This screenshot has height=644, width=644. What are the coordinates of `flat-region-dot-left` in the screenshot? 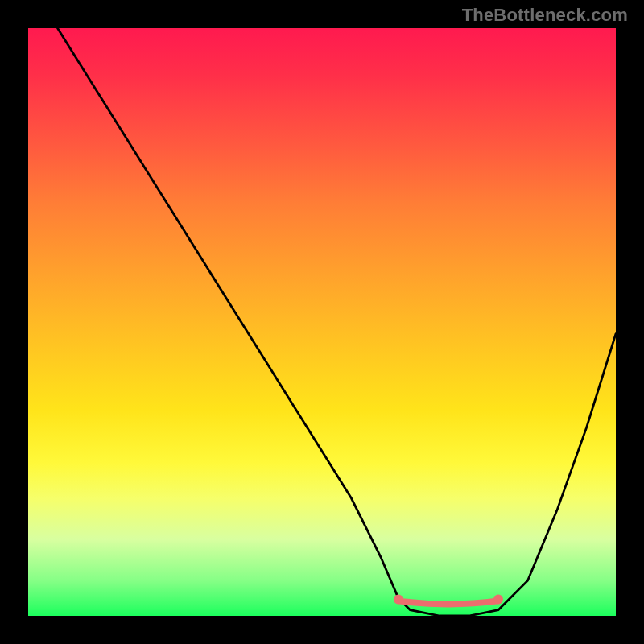 It's located at (398, 599).